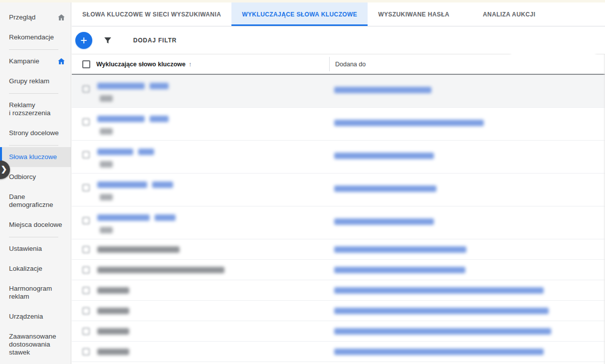 The width and height of the screenshot is (605, 364). What do you see at coordinates (35, 133) in the screenshot?
I see `sidebar-item-strony-docelowe: Strony docelowe` at bounding box center [35, 133].